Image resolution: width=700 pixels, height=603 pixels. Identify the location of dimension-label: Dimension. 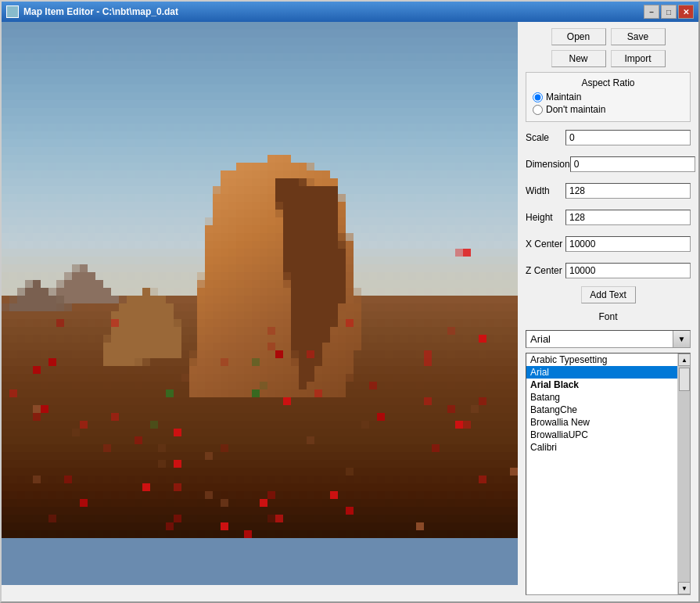
(547, 164).